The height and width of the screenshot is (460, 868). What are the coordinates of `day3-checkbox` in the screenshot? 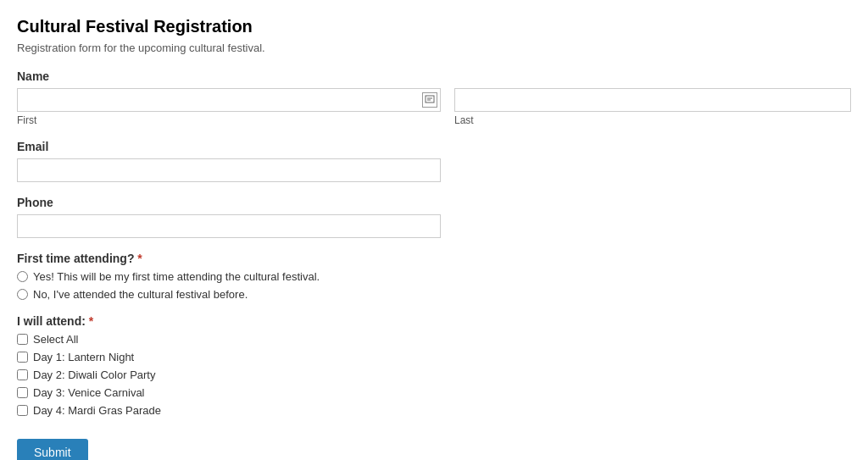 It's located at (22, 393).